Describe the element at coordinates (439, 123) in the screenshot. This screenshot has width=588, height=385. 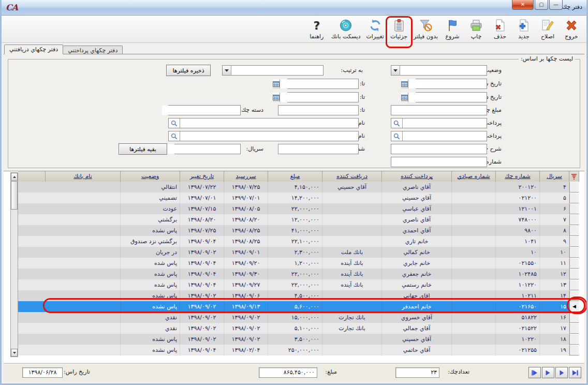
I see `payer-field` at that location.